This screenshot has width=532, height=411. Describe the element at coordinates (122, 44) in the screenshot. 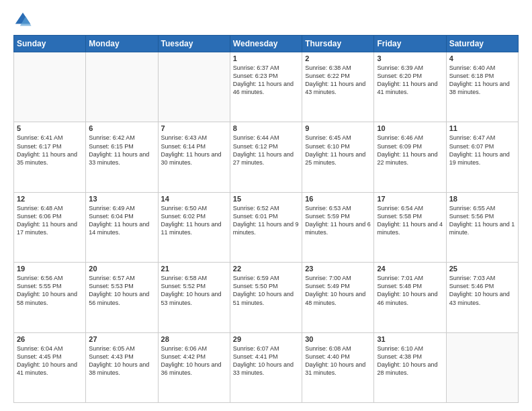

I see `day-header-monday: Monday` at that location.